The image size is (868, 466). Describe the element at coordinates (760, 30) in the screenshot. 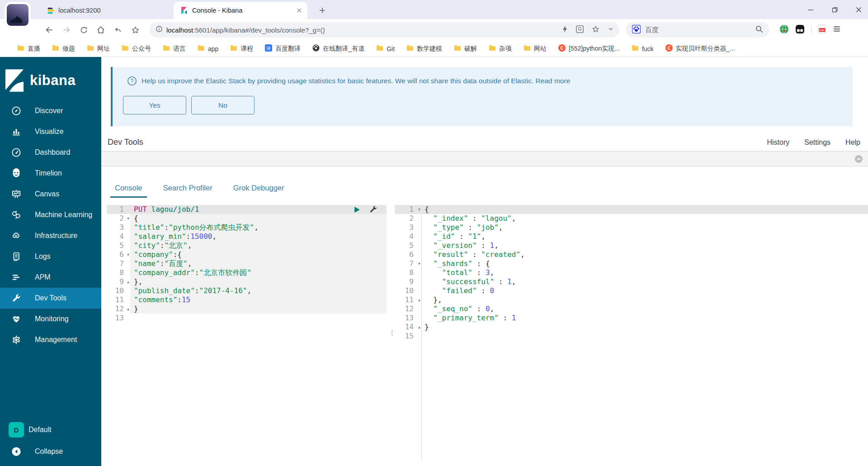

I see `search-icon` at that location.